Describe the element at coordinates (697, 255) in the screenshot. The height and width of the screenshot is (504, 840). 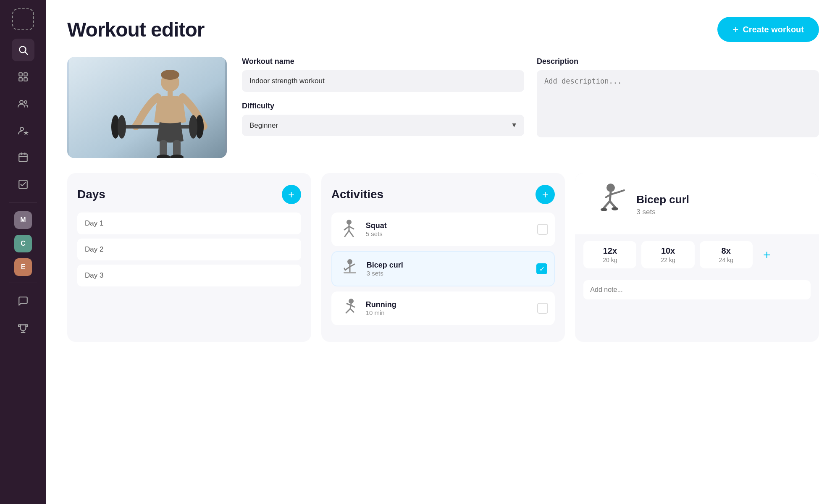
I see `sets-grid: 12x 20 kg 10x 22 kg 8x 24 kg +` at that location.